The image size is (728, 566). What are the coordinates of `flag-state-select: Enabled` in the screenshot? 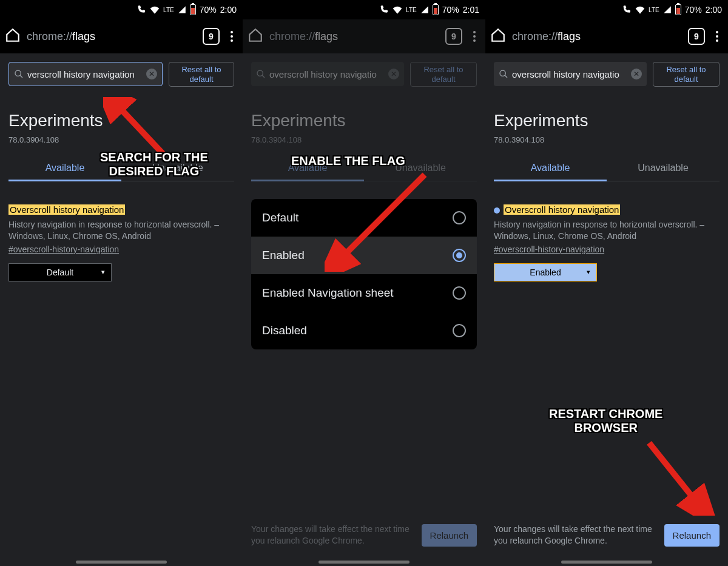 It's located at (545, 272).